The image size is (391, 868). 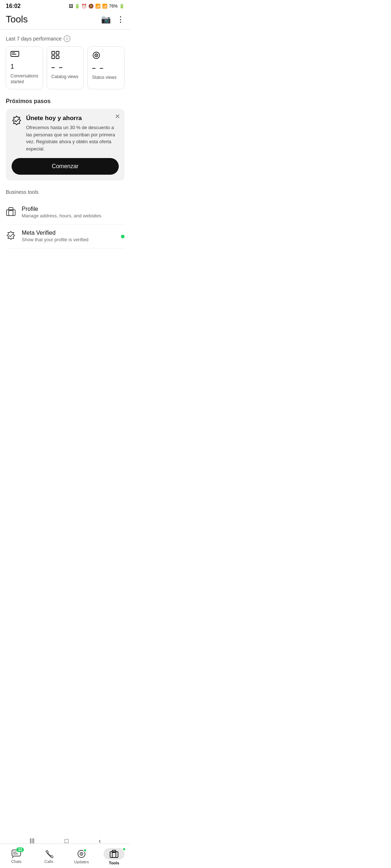 I want to click on status-icons: 🖼 🔋 ⏰ 🔕 📶 📶 76% 🔋, so click(x=97, y=6).